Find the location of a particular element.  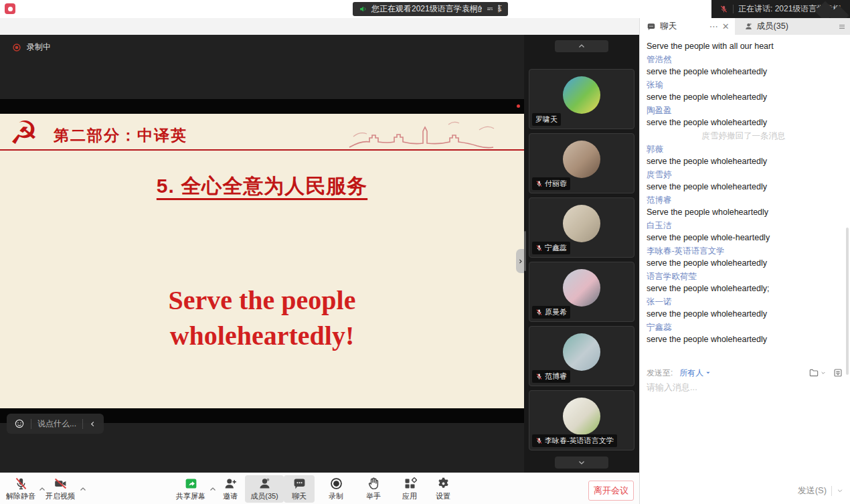

window-title-bar: 您正在观看2021级语言学袁桐的屏幕 正在讲话: 2021级语言学袁桐 is located at coordinates (425, 9).